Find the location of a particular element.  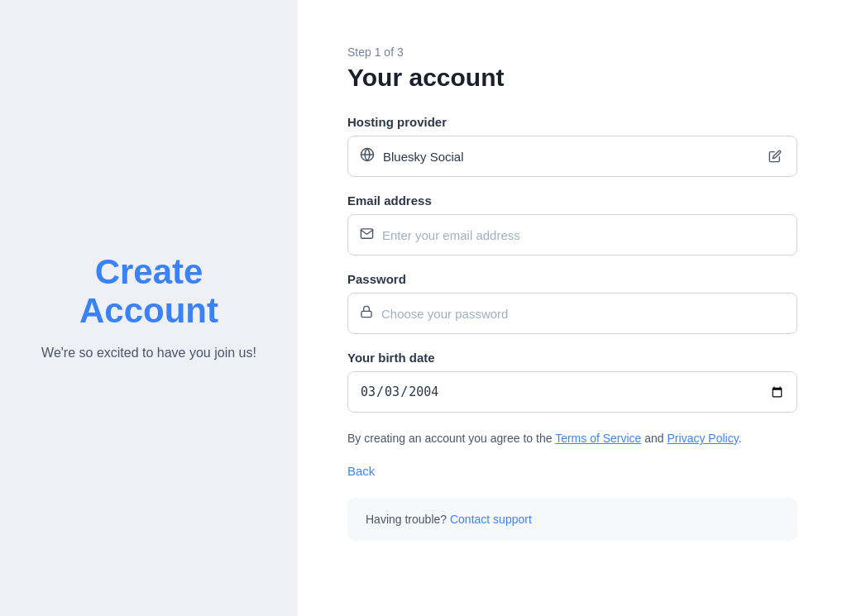

password-group: Password is located at coordinates (572, 303).